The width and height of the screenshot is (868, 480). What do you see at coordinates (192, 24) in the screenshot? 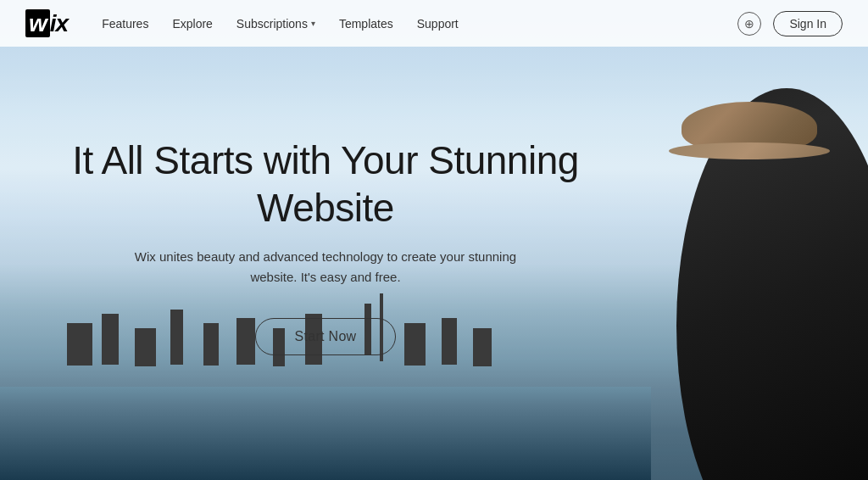
I see `nav-explore: Explore` at bounding box center [192, 24].